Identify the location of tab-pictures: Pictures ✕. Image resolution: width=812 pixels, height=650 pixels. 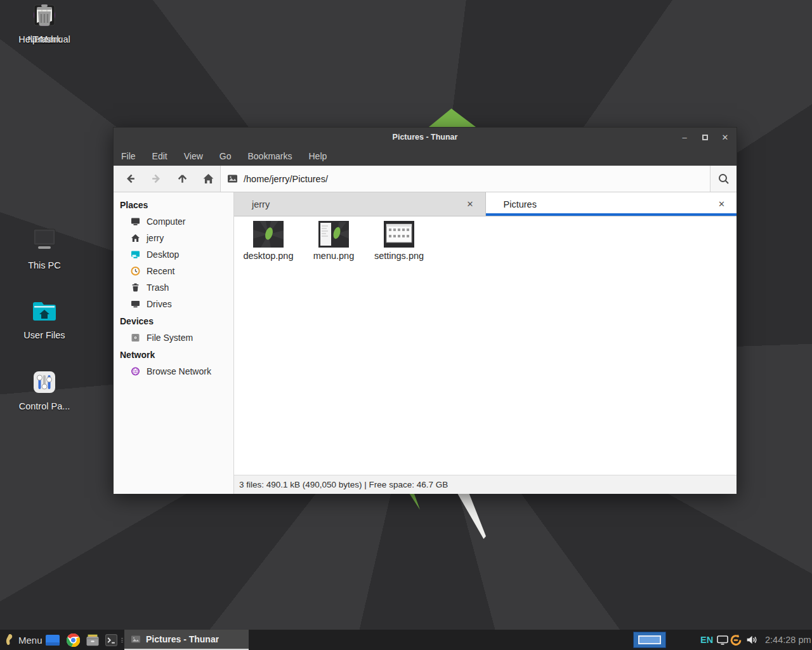
(612, 204).